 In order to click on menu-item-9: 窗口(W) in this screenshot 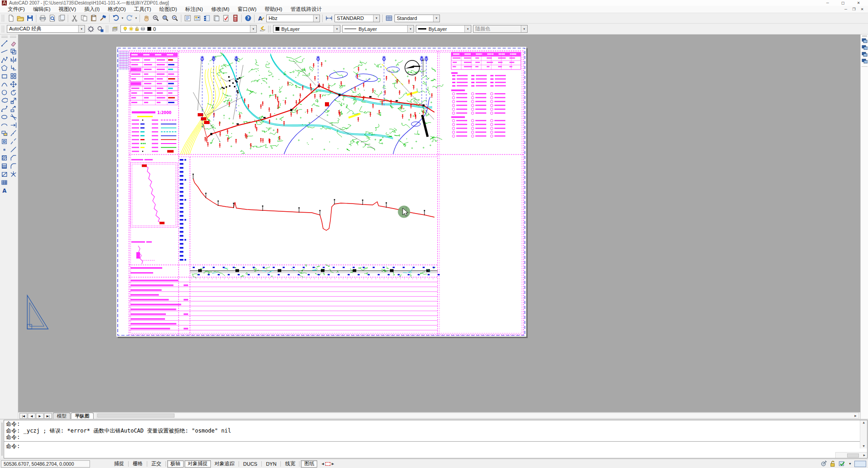, I will do `click(247, 9)`.